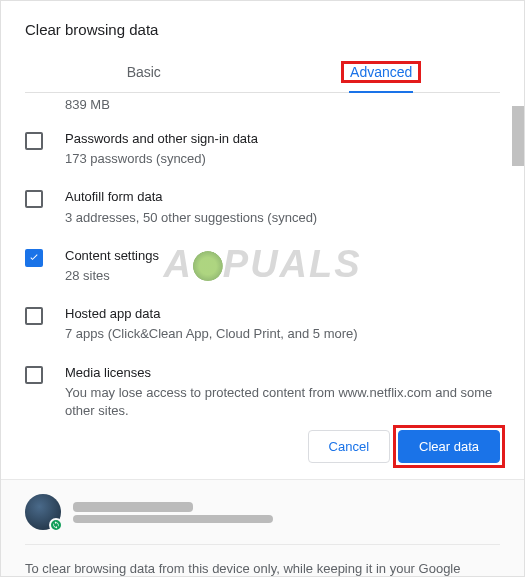 The width and height of the screenshot is (525, 577). I want to click on item-text: Passwords and other sign-in data 173 pas…, so click(282, 149).